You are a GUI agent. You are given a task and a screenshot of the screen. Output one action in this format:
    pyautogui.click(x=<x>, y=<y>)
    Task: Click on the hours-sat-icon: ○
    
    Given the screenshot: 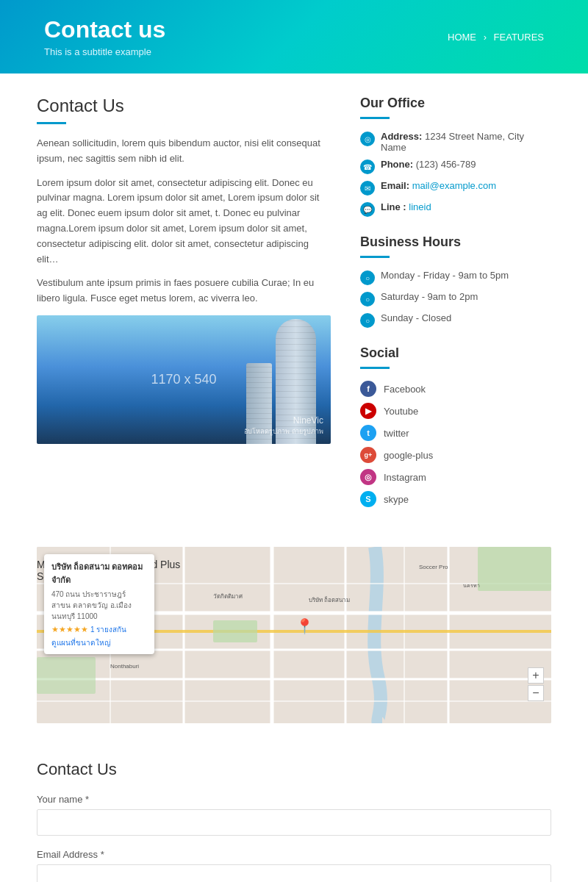 What is the action you would take?
    pyautogui.click(x=368, y=299)
    